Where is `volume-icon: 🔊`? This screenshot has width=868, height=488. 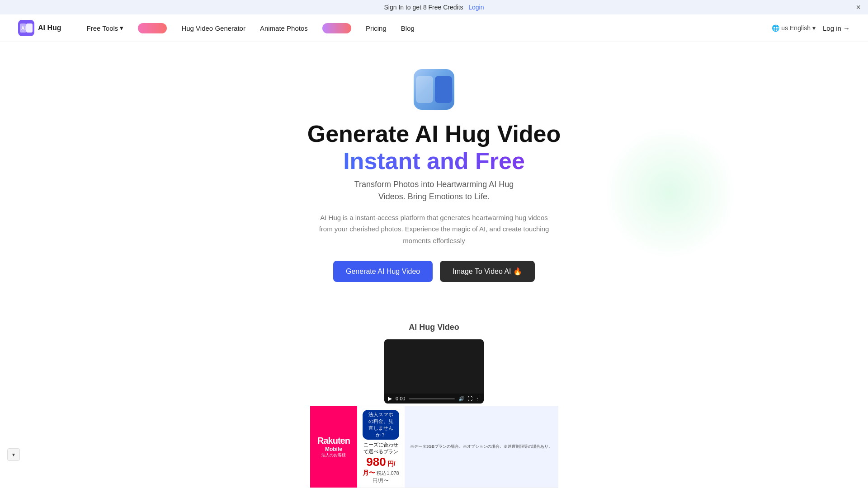
volume-icon: 🔊 is located at coordinates (462, 399).